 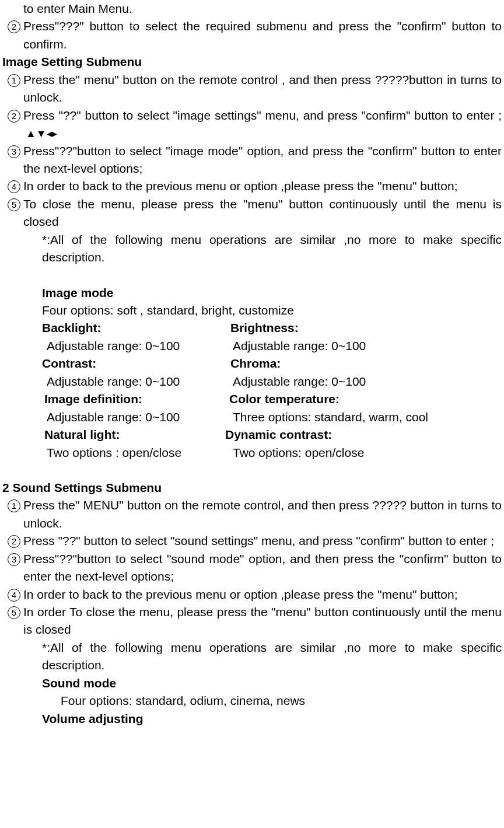 I want to click on image-note-text: *:All of the following menu operations a…, so click(x=272, y=249).